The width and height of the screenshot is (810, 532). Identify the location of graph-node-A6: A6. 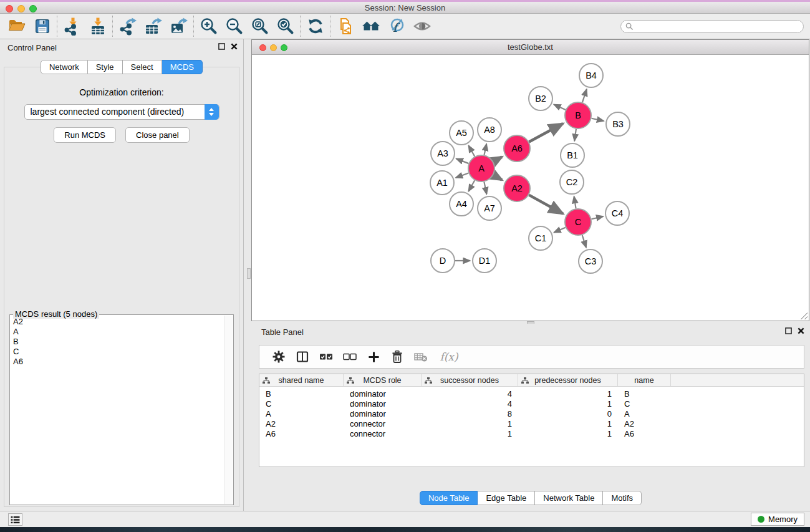
(517, 148).